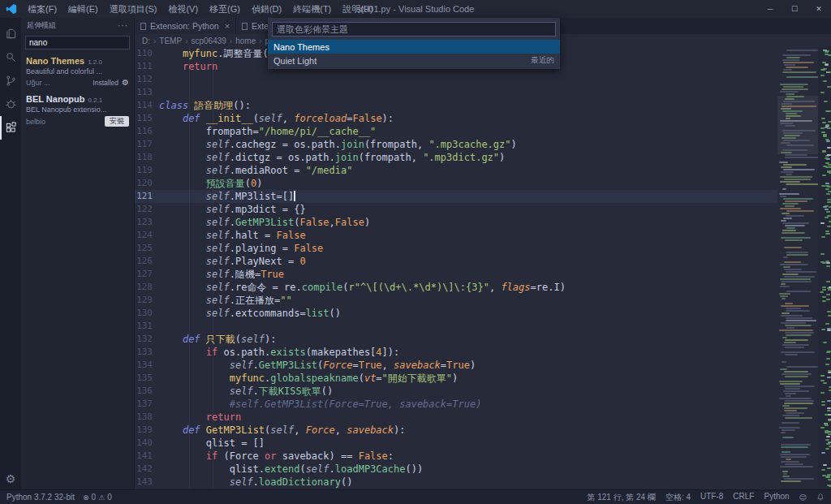  I want to click on tab-1: Extension: Python×, so click(185, 26).